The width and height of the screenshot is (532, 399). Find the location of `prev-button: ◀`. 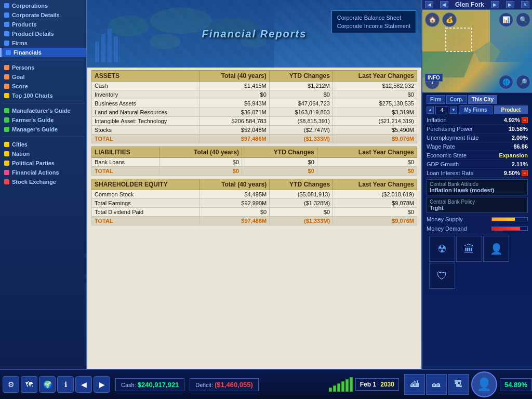

prev-button: ◀ is located at coordinates (429, 5).